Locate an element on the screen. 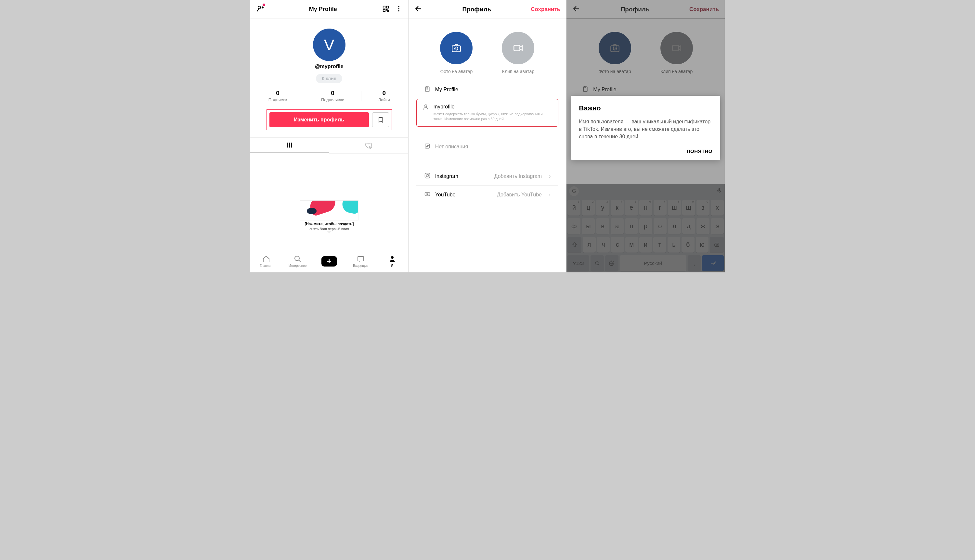 The width and height of the screenshot is (975, 560). fields-list: My Profile myprofile Может содержать тол… is located at coordinates (487, 142).